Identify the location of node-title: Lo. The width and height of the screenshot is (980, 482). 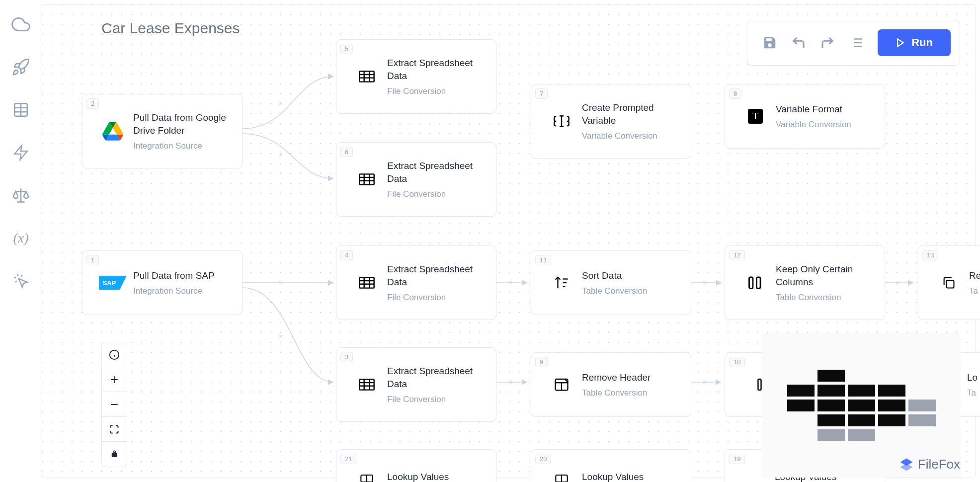
(974, 378).